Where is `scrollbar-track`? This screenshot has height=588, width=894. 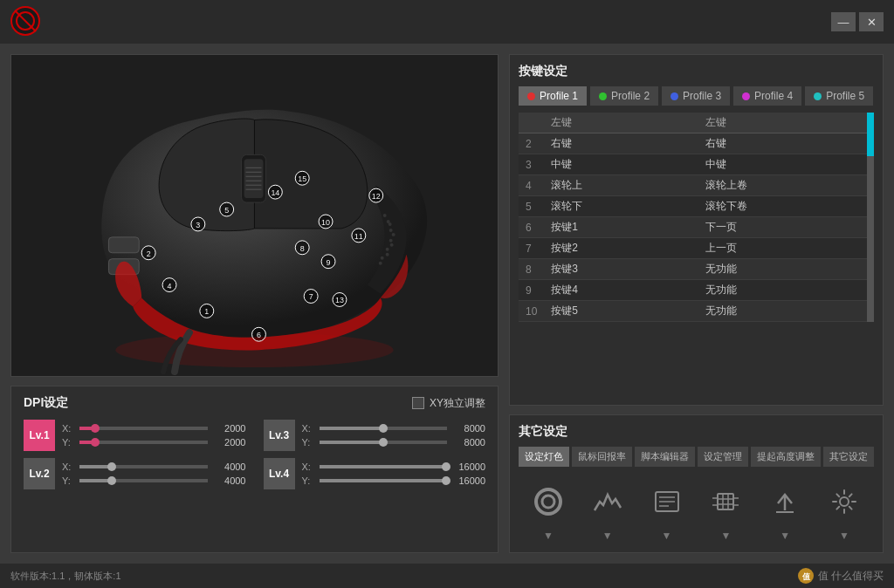 scrollbar-track is located at coordinates (870, 217).